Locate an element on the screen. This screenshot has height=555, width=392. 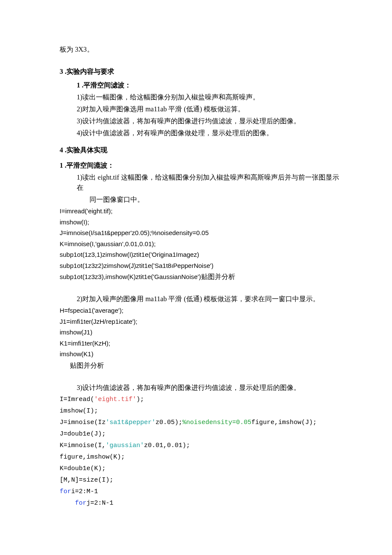
code-line: J1=imfi1ter(JzH/rep1icate'); is located at coordinates (202, 322).